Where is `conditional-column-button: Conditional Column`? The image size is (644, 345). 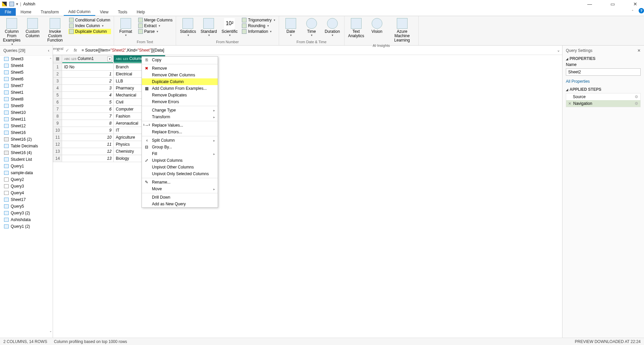
conditional-column-button: Conditional Column is located at coordinates (90, 20).